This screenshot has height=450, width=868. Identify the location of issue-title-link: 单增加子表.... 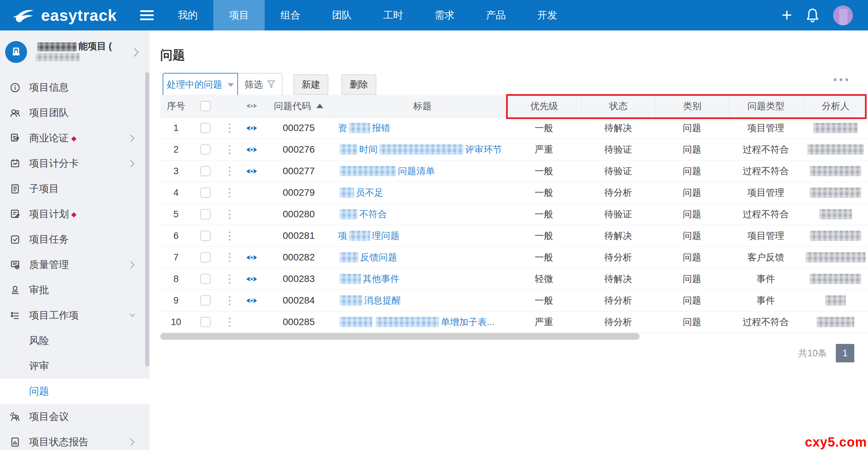
(416, 322).